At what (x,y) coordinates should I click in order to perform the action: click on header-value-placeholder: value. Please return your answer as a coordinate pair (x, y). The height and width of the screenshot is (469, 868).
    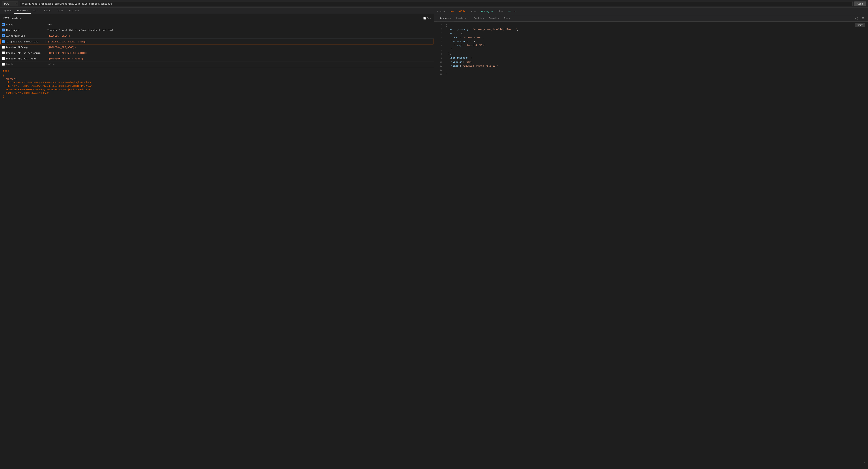
    Looking at the image, I should click on (240, 64).